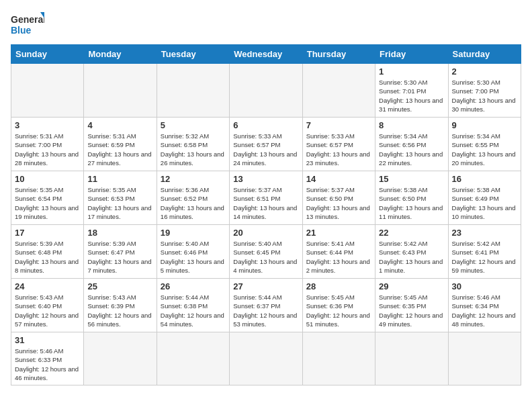  I want to click on day-number: 2, so click(485, 71).